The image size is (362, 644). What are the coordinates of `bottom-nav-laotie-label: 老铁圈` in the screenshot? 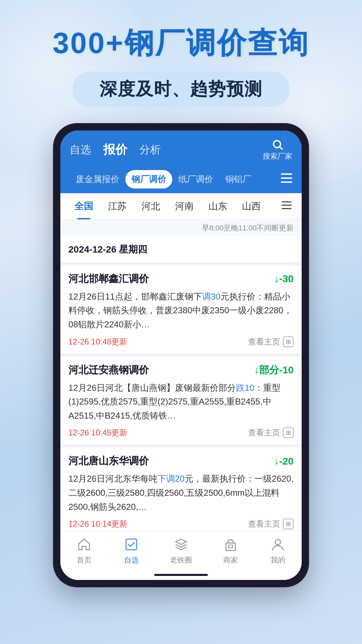 It's located at (181, 560).